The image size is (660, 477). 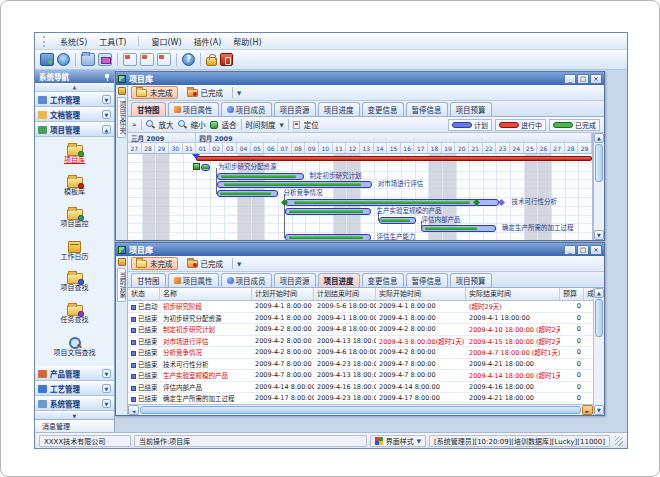 What do you see at coordinates (88, 60) in the screenshot?
I see `folder-icon` at bounding box center [88, 60].